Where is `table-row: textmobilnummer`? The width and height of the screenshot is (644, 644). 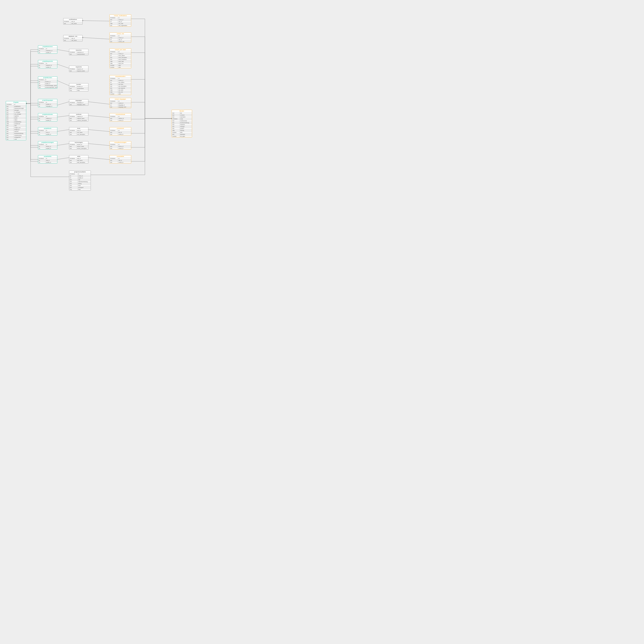
table-row: textmobilnummer is located at coordinates (182, 121).